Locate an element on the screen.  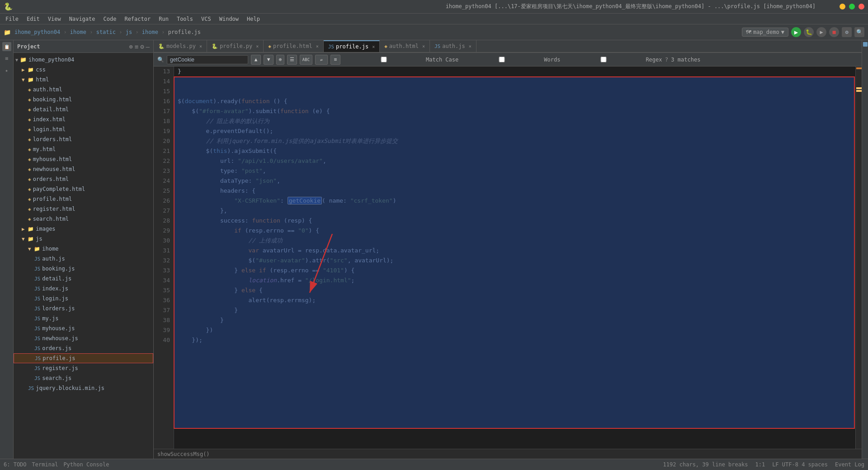
prev-match-button: ▲ is located at coordinates (256, 60).